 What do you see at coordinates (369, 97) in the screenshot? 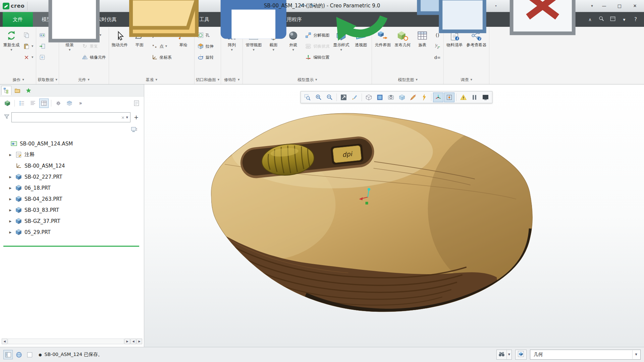
I see `graphics-button-wireframe-cube-icon` at bounding box center [369, 97].